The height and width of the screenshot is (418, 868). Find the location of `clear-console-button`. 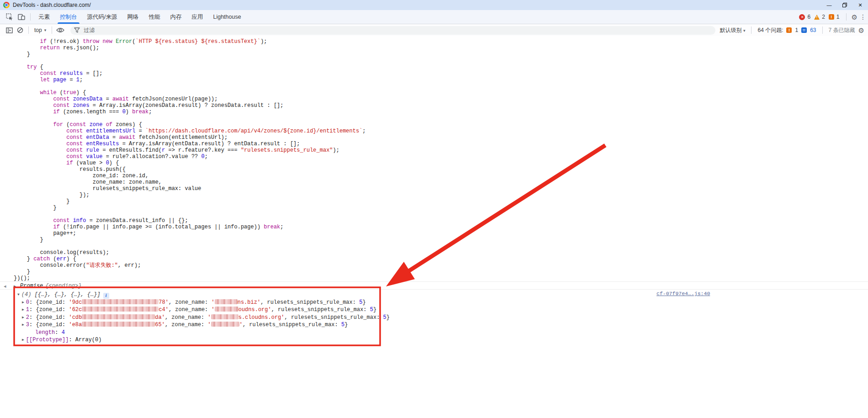

clear-console-button is located at coordinates (20, 30).